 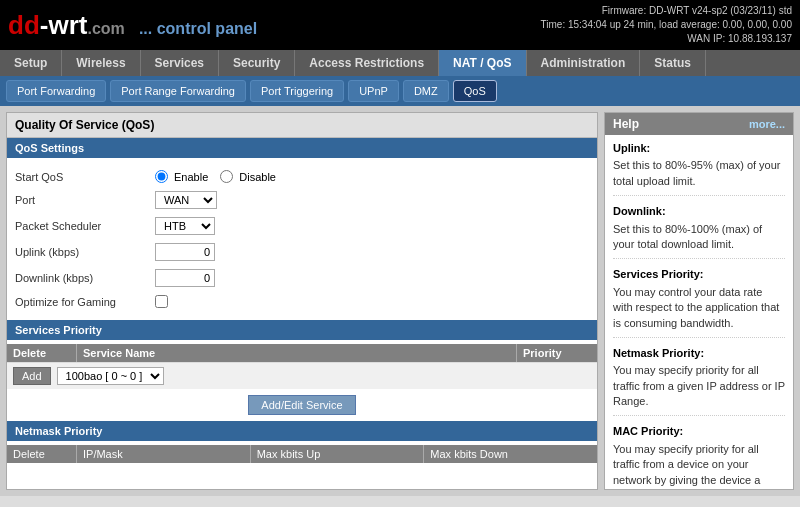 What do you see at coordinates (302, 405) in the screenshot?
I see `add-edit-service-button: Add/Edit Service` at bounding box center [302, 405].